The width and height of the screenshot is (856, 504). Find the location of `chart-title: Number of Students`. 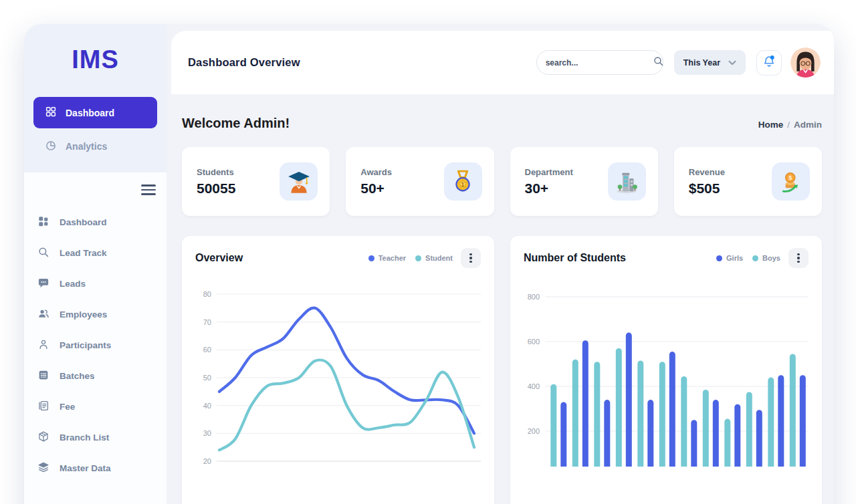

chart-title: Number of Students is located at coordinates (575, 258).